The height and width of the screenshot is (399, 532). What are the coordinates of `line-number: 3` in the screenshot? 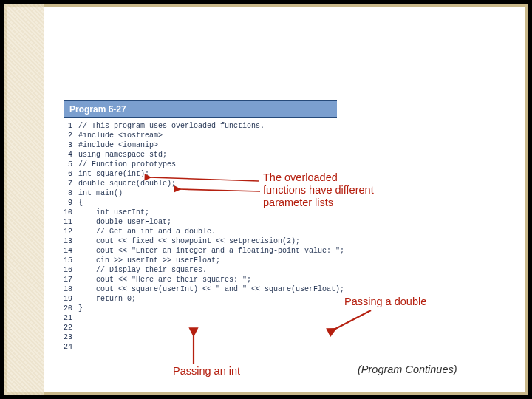 It's located at (68, 145).